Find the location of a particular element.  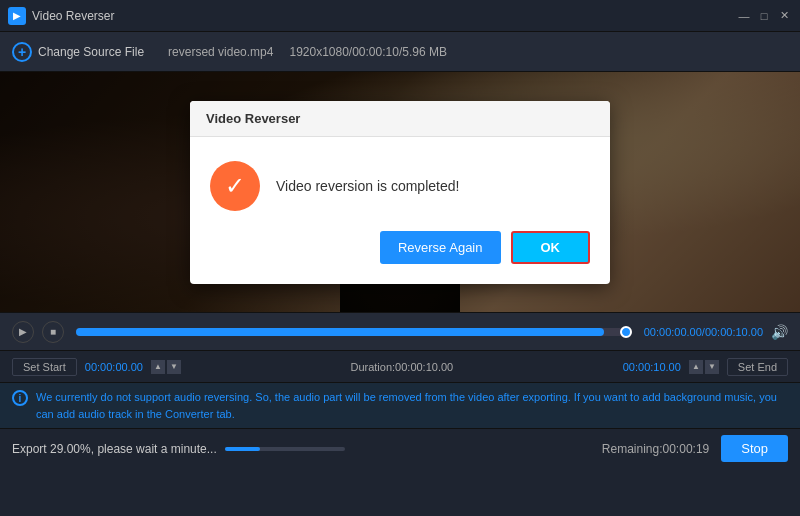

maximize-button: □ is located at coordinates (764, 16).